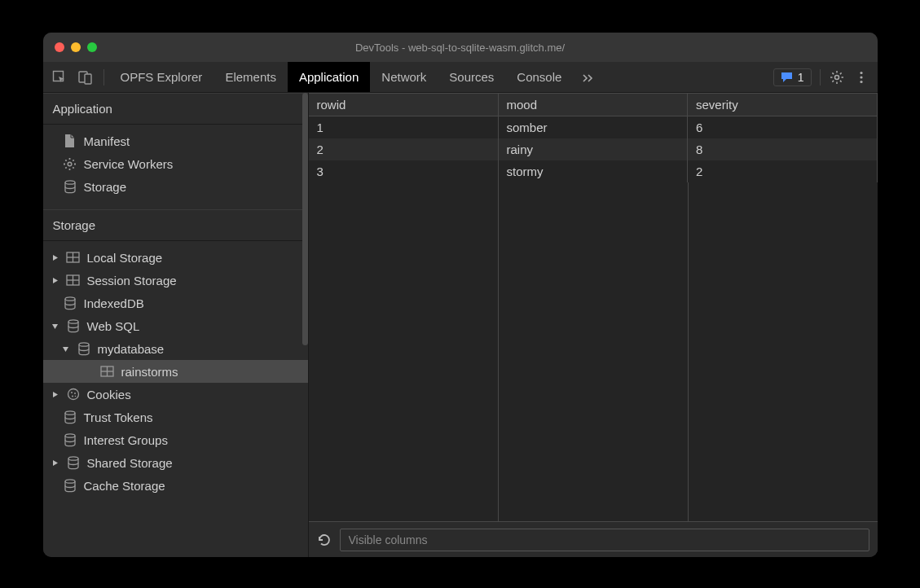  Describe the element at coordinates (176, 440) in the screenshot. I see `tree-item-interest-groups: Interest Groups` at that location.